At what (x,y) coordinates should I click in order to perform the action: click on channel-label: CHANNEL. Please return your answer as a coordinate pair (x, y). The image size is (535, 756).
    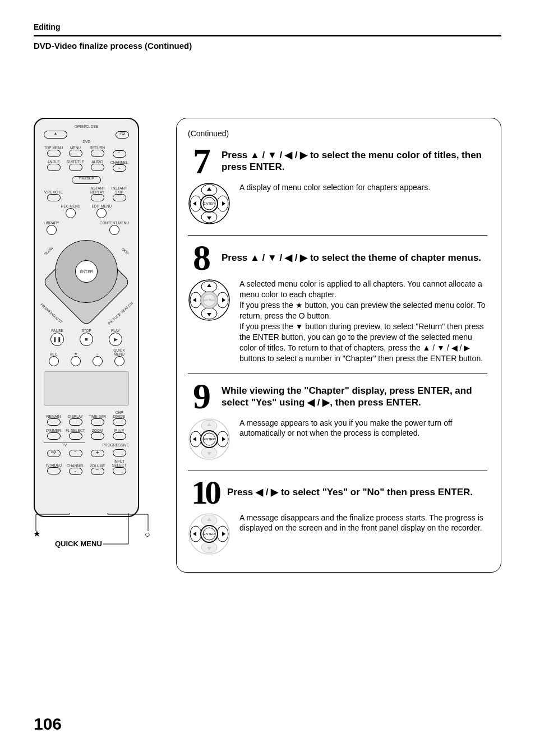
    Looking at the image, I should click on (119, 163).